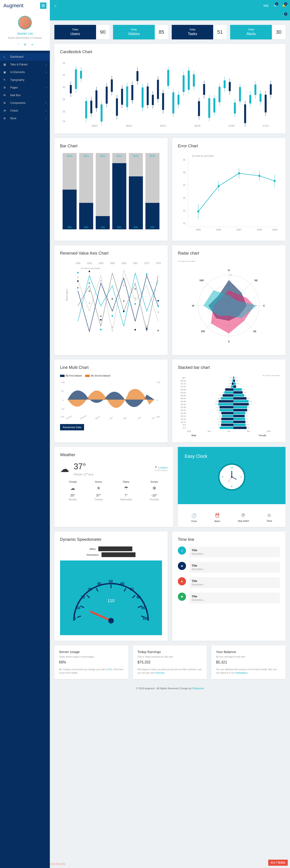 Image resolution: width=290 pixels, height=868 pixels. I want to click on randomize-button: Randomize Data, so click(72, 427).